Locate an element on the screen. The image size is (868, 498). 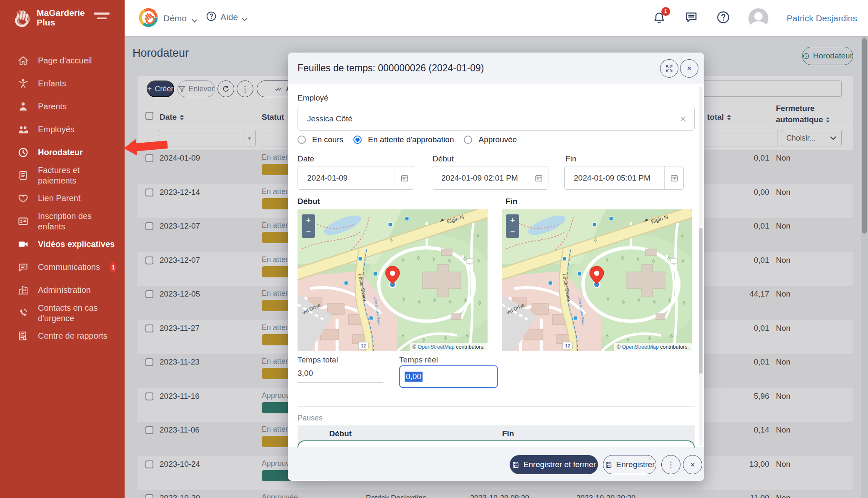
modal-close-button: × is located at coordinates (689, 68).